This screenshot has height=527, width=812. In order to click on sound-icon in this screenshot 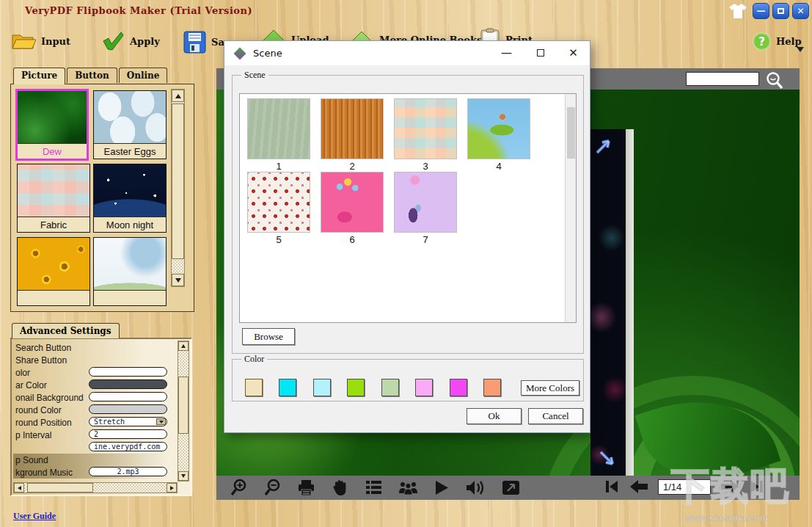, I will do `click(475, 487)`.